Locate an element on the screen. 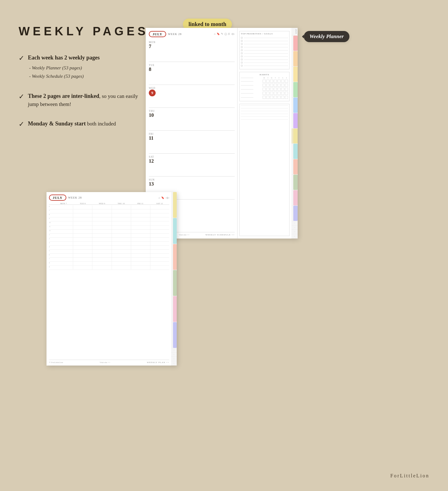 Image resolution: width=448 pixels, height=491 pixels. sched-cell-7-mon is located at coordinates (64, 211).